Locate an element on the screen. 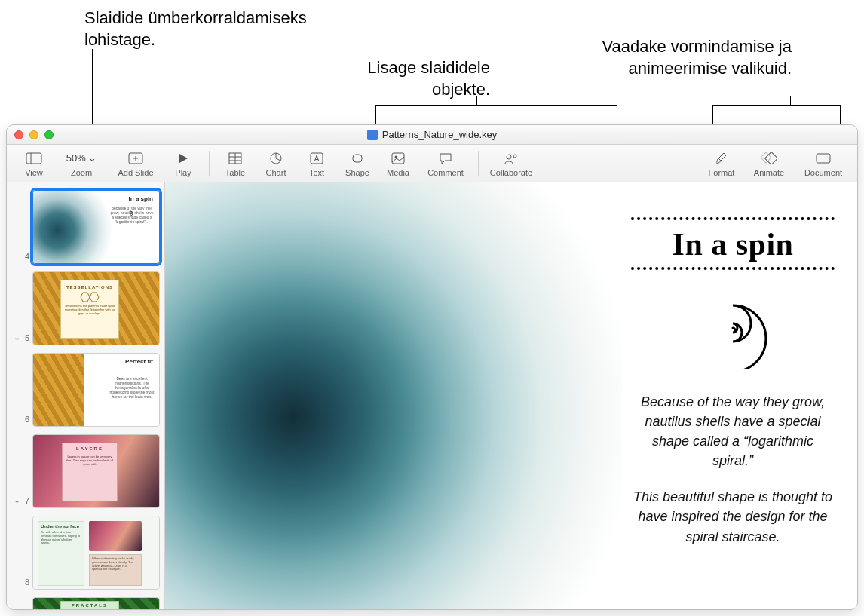  zoom-button is located at coordinates (49, 135).